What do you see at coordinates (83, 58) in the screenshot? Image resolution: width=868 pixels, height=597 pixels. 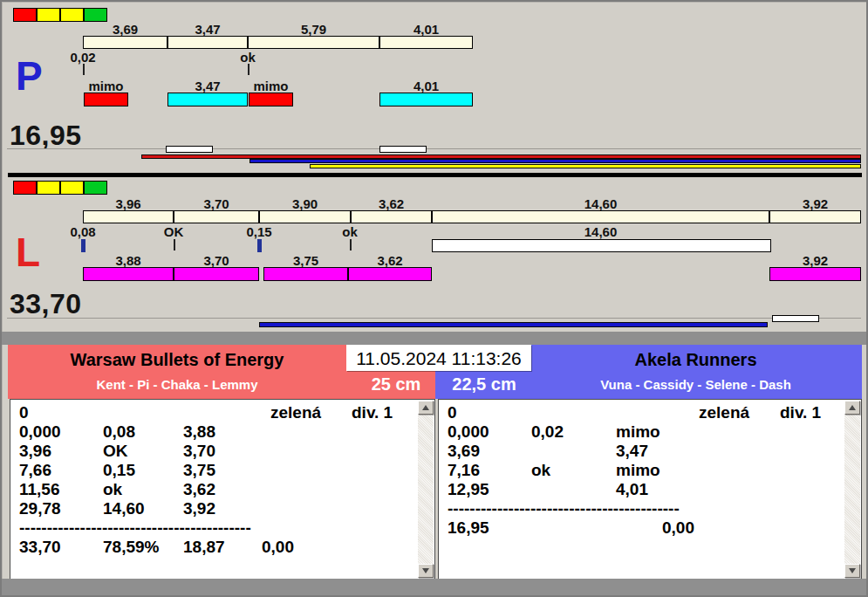 I see `mark-label: 0,02` at bounding box center [83, 58].